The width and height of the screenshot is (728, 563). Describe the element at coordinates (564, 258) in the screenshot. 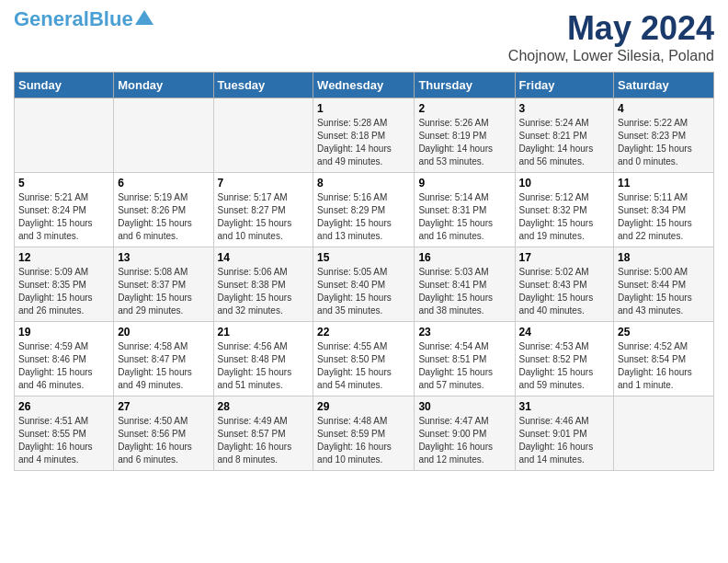

I see `day-number: 17` at that location.